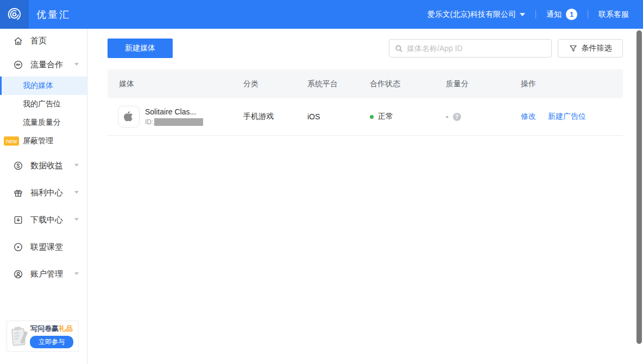 This screenshot has width=643, height=364. I want to click on sidebar-subitem-block-management: new 屏蔽管理, so click(43, 141).